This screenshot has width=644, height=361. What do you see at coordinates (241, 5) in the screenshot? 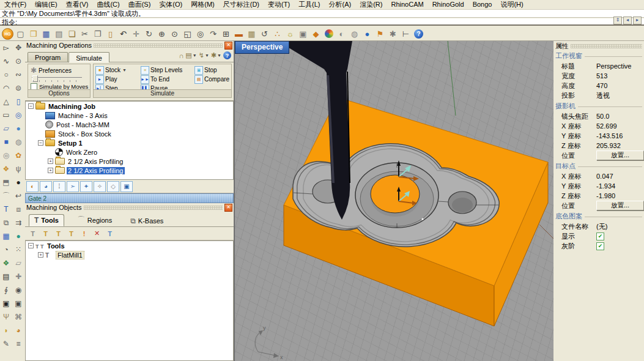
I see `menu-item-8: 尺寸标注(D)` at bounding box center [241, 5].